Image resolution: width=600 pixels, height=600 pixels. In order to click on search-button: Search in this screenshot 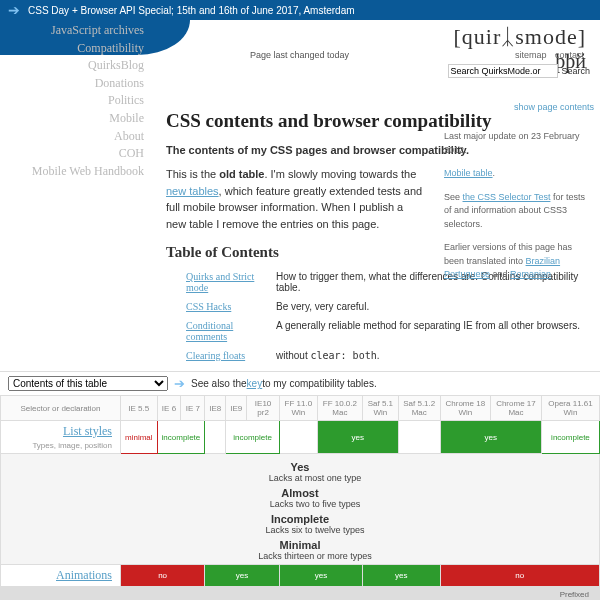, I will do `click(576, 71)`.